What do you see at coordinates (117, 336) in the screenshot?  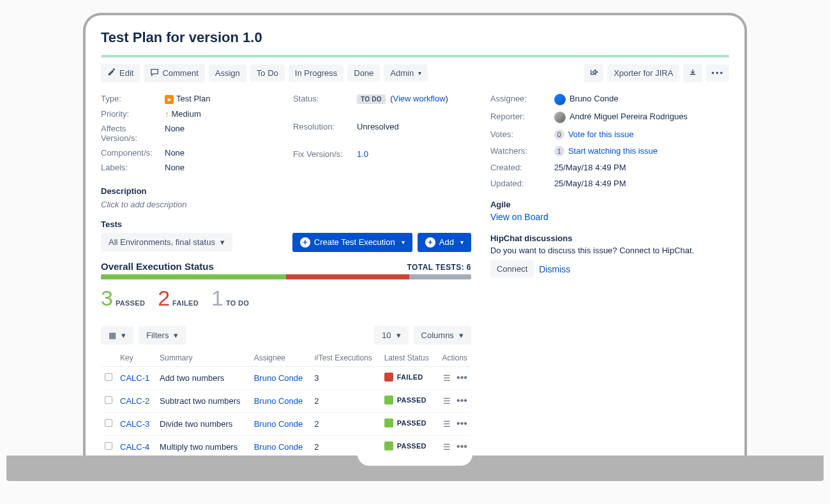 I see `view-mode-dropdown: ▦▾` at bounding box center [117, 336].